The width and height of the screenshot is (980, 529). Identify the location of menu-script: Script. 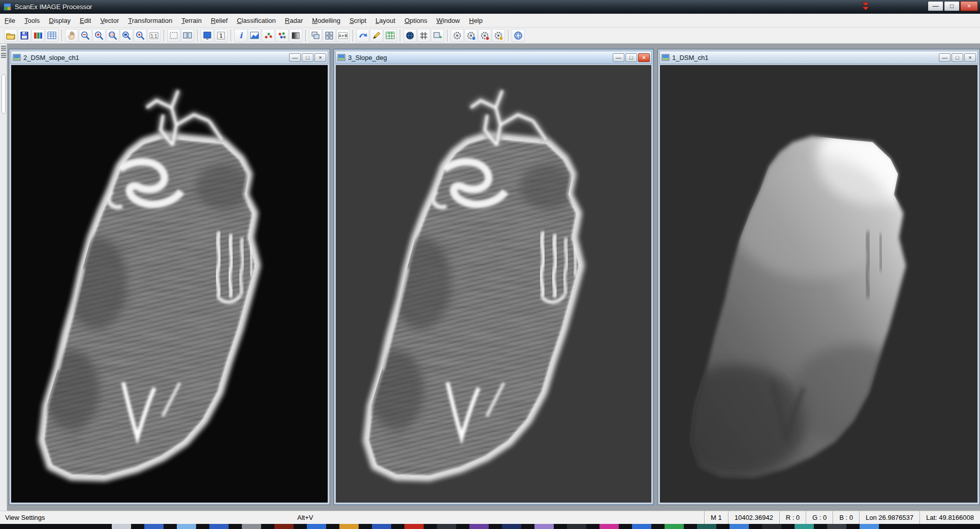
(358, 20).